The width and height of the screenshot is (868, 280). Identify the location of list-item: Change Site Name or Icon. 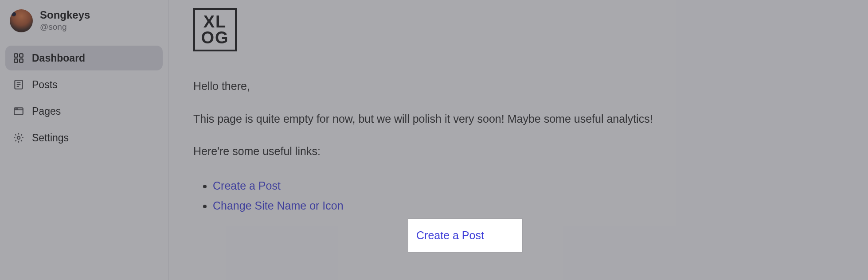
(528, 206).